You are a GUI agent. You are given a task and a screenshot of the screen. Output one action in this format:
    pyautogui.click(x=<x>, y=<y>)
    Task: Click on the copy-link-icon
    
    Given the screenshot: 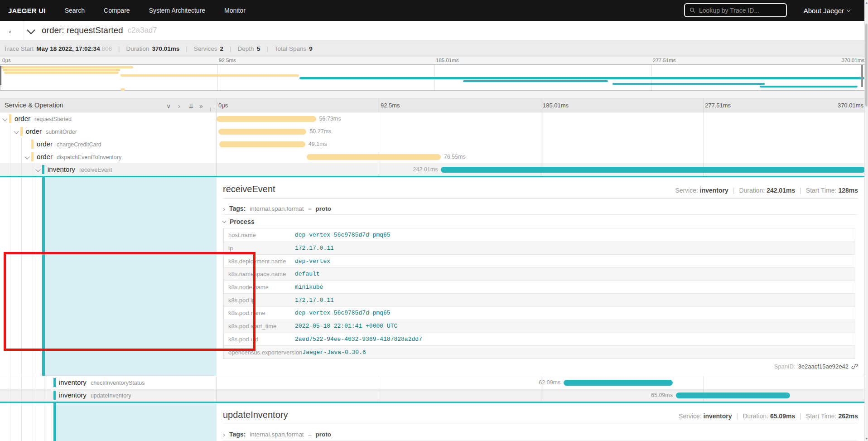 What is the action you would take?
    pyautogui.click(x=854, y=366)
    